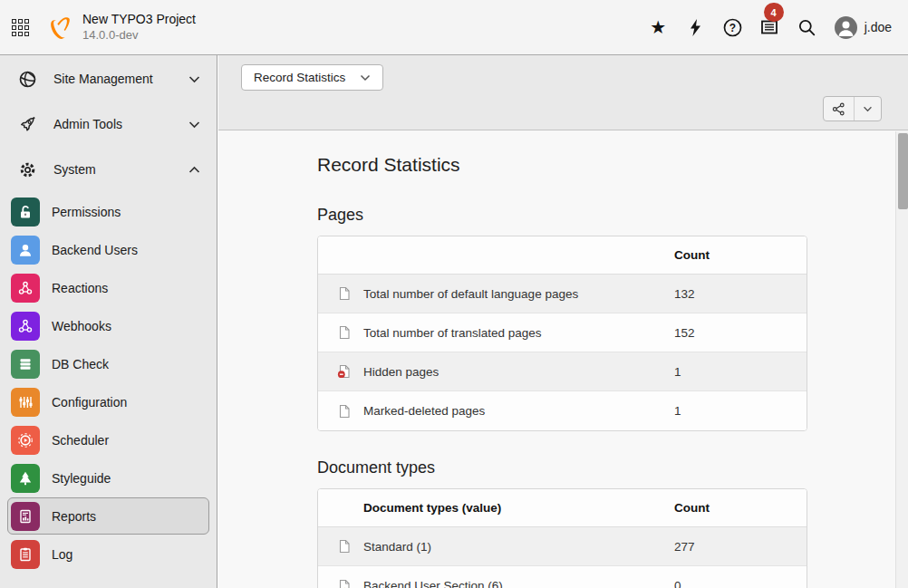 This screenshot has height=588, width=908. What do you see at coordinates (839, 109) in the screenshot?
I see `share-button` at bounding box center [839, 109].